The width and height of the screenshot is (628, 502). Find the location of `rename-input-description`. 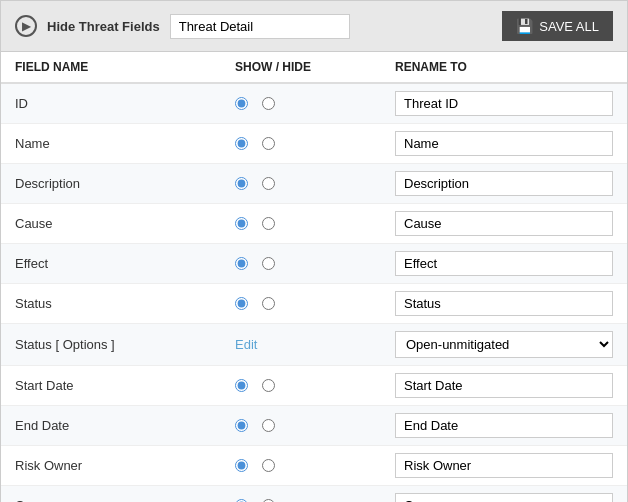

rename-input-description is located at coordinates (504, 184).